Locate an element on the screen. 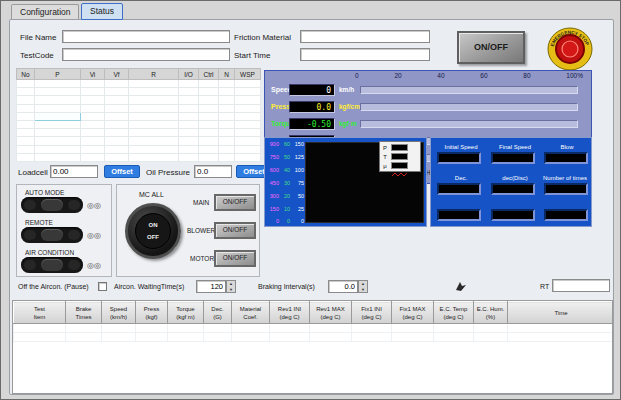 The height and width of the screenshot is (400, 621). braking-interval-input is located at coordinates (343, 286).